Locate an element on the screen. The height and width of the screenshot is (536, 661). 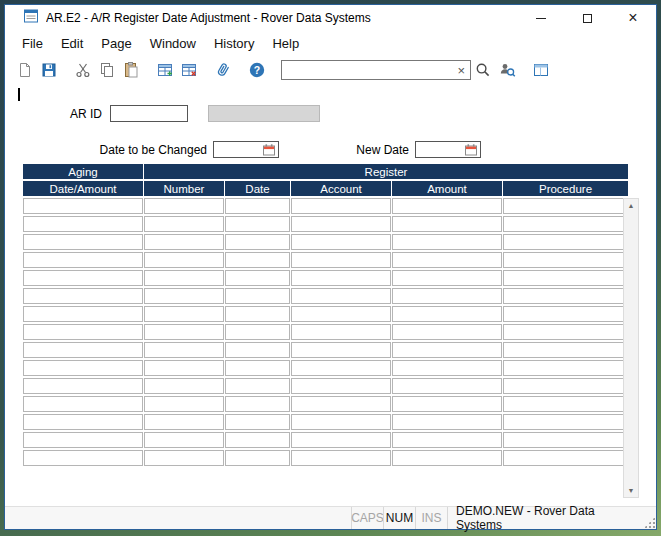
search-input is located at coordinates (370, 70).